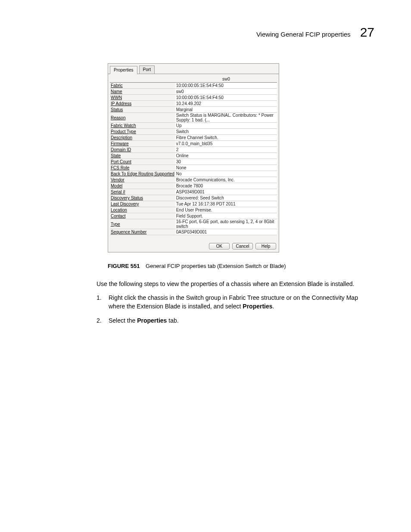 This screenshot has width=411, height=532. Describe the element at coordinates (124, 70) in the screenshot. I see `tab-properties: Properties` at that location.